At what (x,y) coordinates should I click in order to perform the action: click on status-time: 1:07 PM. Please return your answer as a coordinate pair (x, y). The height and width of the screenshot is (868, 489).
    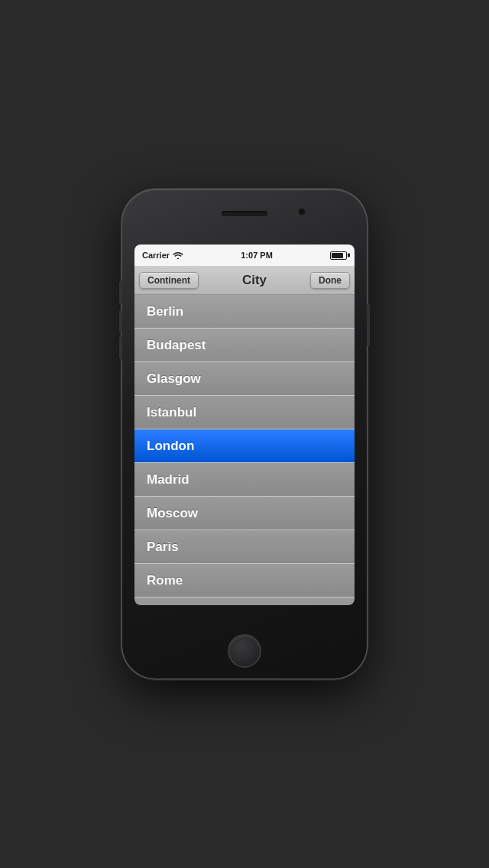
    Looking at the image, I should click on (257, 255).